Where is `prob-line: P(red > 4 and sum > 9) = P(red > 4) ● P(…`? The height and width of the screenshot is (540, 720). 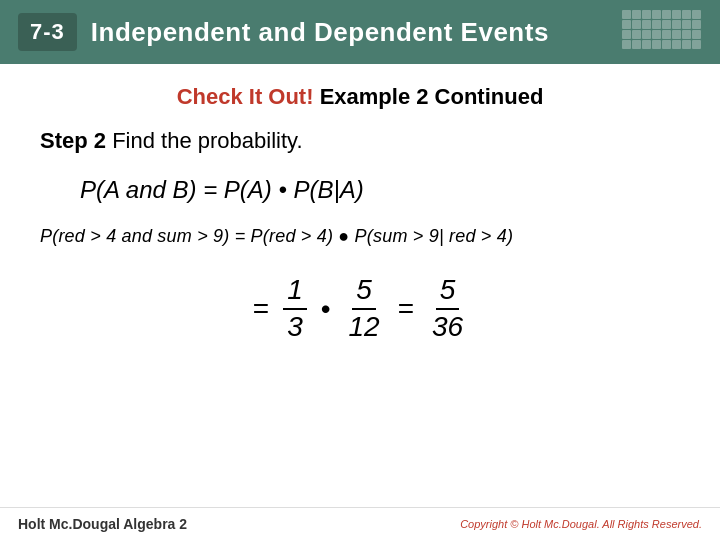
prob-line: P(red > 4 and sum > 9) = P(red > 4) ● P(… is located at coordinates (360, 236).